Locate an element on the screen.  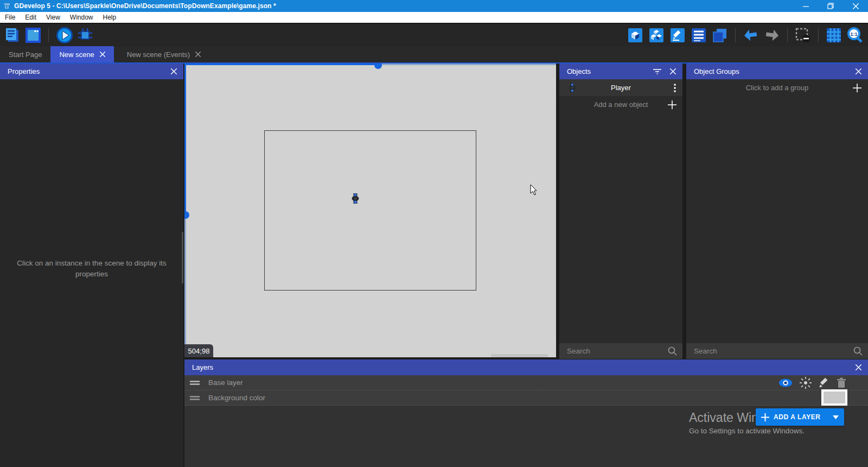
add-layer-button: ADD A LAYER is located at coordinates (800, 417).